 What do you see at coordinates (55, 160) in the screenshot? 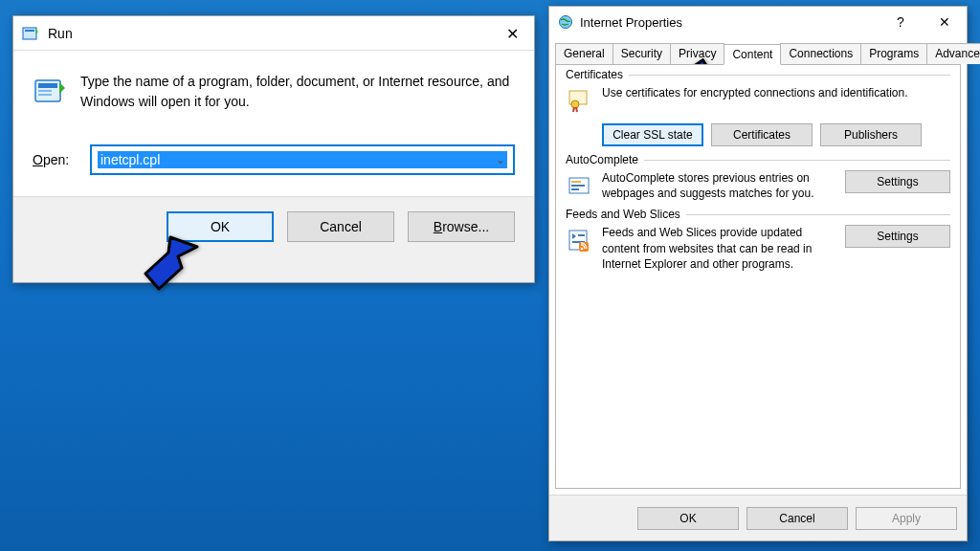
I see `open-label: Open:` at bounding box center [55, 160].